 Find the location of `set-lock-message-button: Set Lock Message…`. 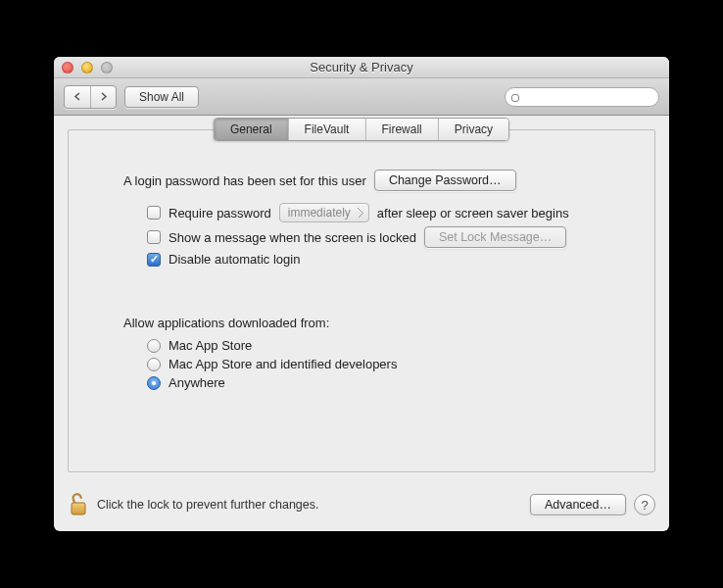

set-lock-message-button: Set Lock Message… is located at coordinates (496, 237).